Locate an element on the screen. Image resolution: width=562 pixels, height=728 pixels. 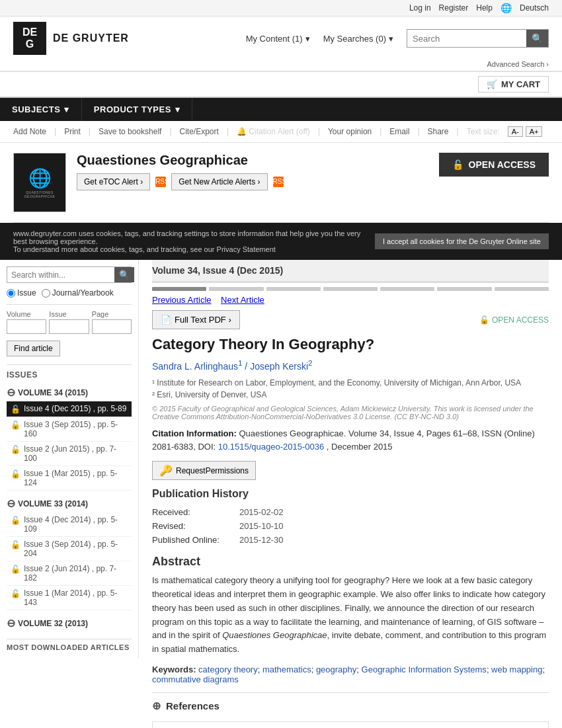
subjects-menu: SUBJECTS ▾ is located at coordinates (41, 110).